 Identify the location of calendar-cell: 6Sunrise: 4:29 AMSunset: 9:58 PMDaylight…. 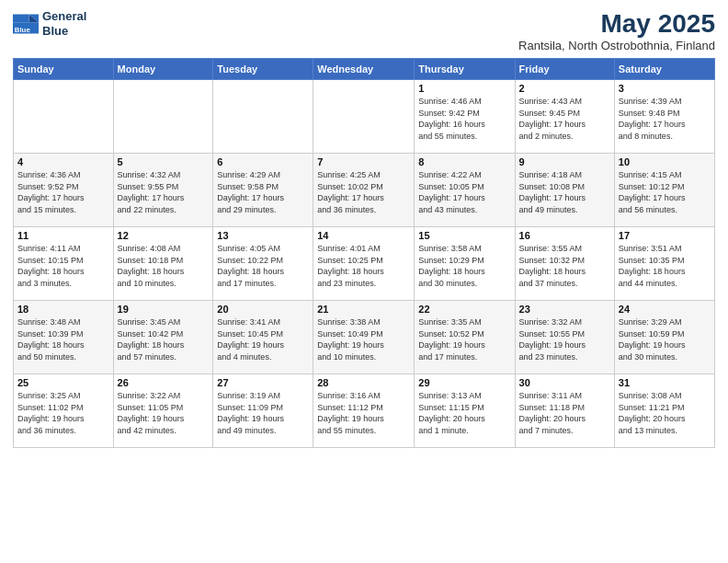
(263, 190).